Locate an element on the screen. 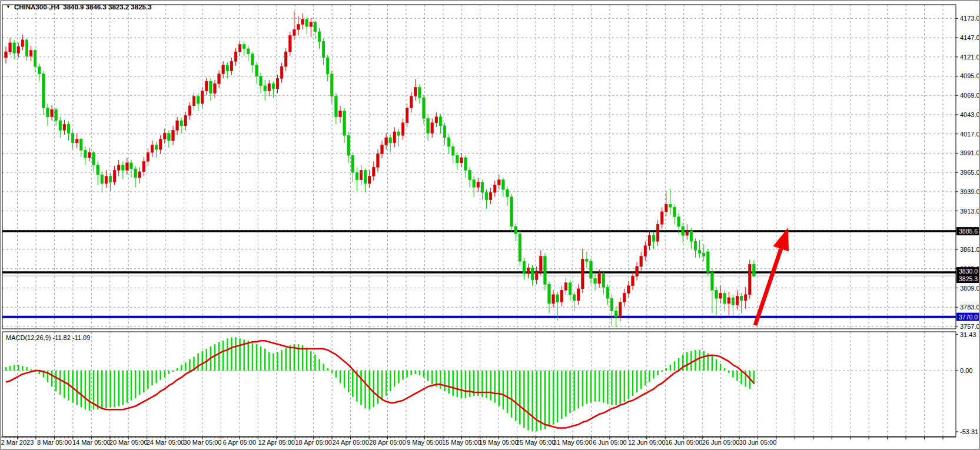  symbol-period-label: CHINA300-,H4 is located at coordinates (36, 7).